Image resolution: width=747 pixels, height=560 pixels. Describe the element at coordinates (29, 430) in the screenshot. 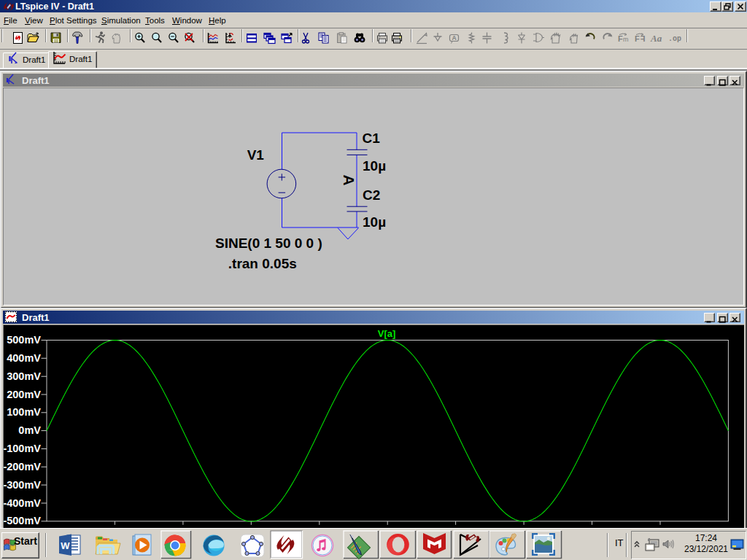

I see `svg-text: 0mV` at that location.